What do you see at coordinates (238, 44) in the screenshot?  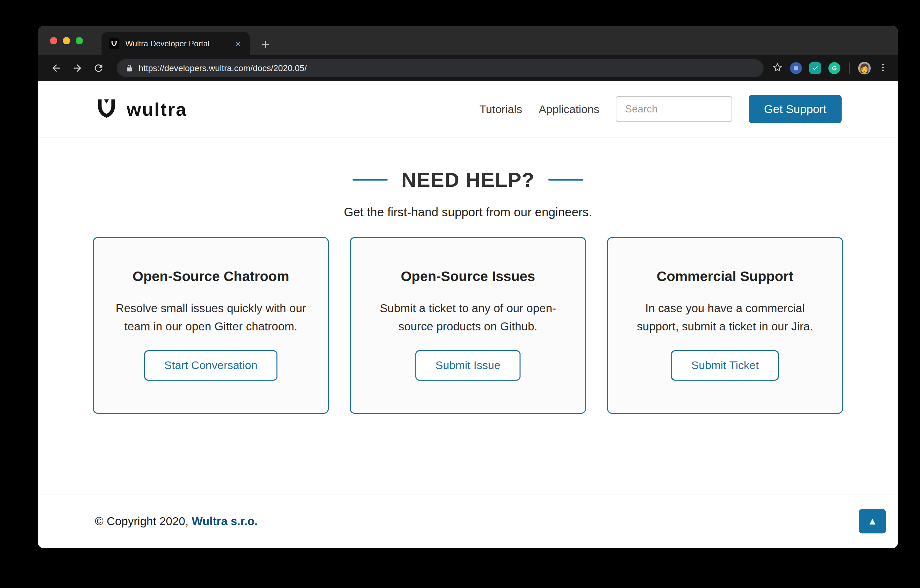 I see `tab-close-icon: ×` at bounding box center [238, 44].